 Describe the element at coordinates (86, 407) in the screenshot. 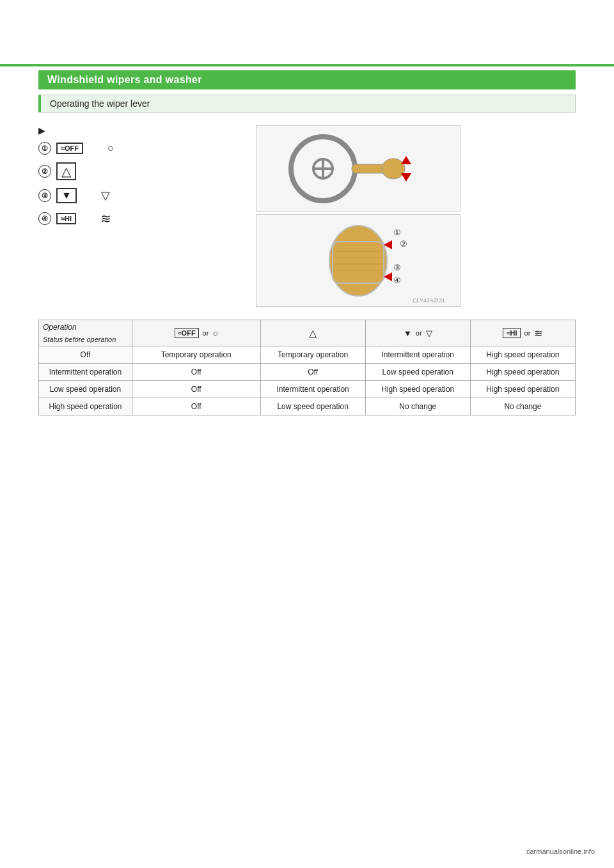

I see `row4-status: High speed operation` at that location.